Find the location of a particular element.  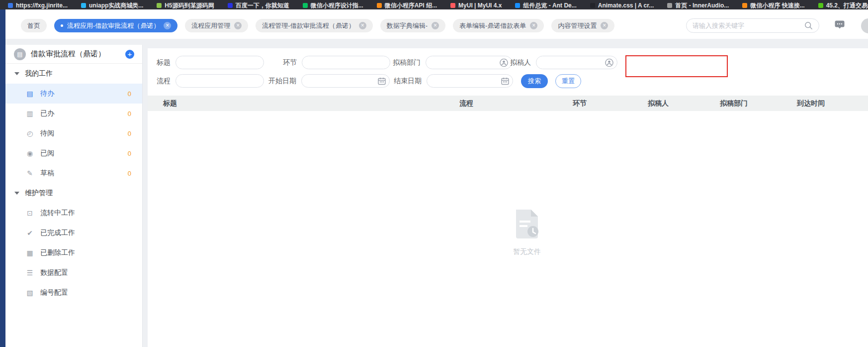

eye-icon: ◉ is located at coordinates (30, 153).